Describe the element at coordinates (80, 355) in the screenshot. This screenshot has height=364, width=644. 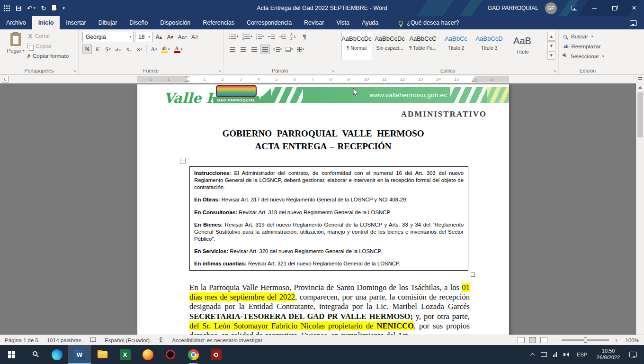
I see `taskbar-word: W` at that location.